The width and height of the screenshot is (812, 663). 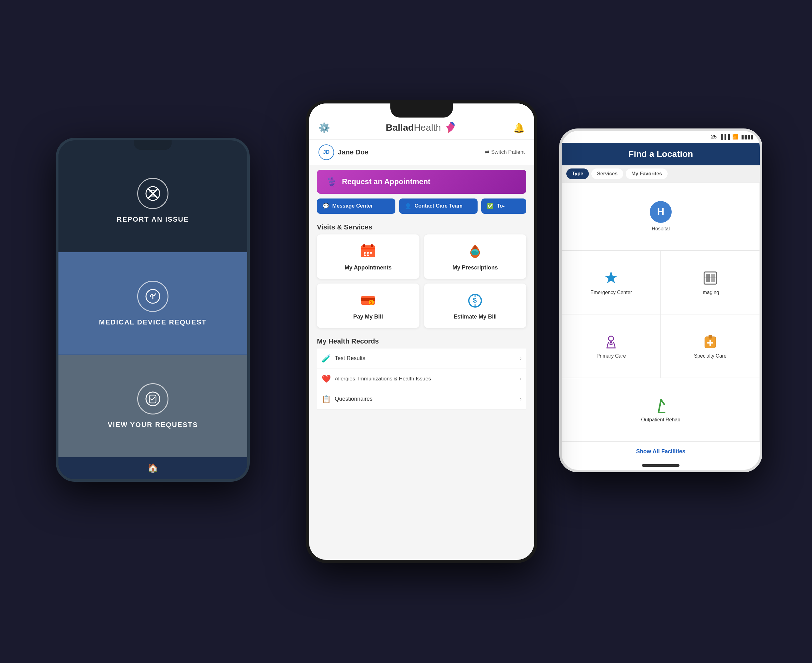 I want to click on appointment-label: Request an Appointment, so click(x=386, y=182).